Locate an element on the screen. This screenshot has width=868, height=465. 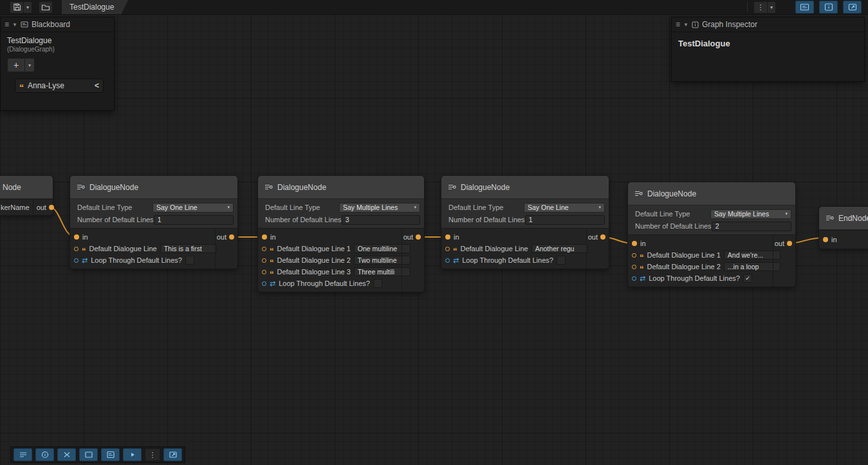
blackboard-property-pill: “ Anna-Lyse < is located at coordinates (59, 86).